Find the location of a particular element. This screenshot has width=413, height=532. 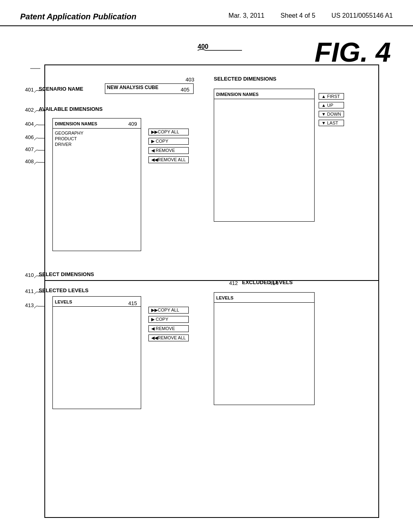

ref-415: 415 is located at coordinates (133, 303).